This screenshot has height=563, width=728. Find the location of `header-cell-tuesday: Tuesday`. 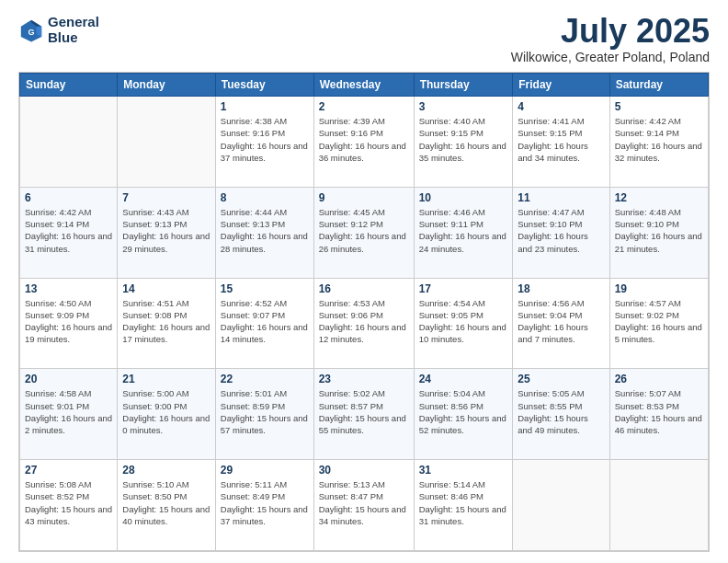

header-cell-tuesday: Tuesday is located at coordinates (265, 85).